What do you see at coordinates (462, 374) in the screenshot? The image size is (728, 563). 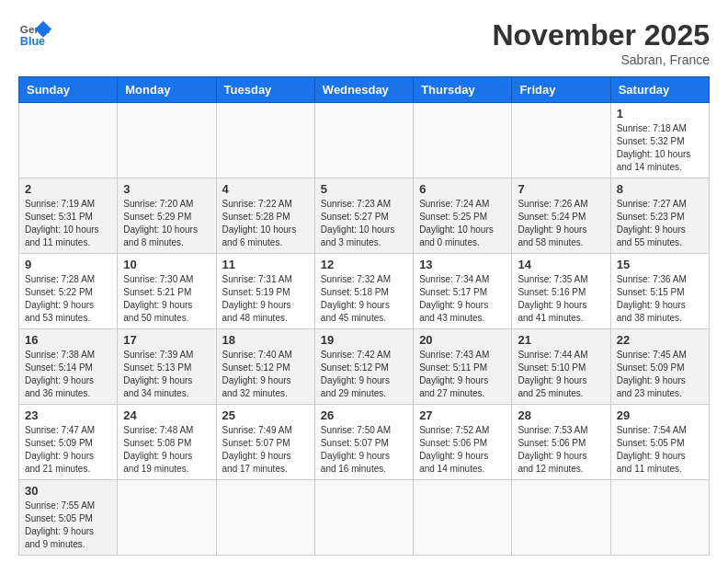 I see `day-info: Sunrise: 7:43 AM Sunset: 5:11 PM Dayligh…` at bounding box center [462, 374].